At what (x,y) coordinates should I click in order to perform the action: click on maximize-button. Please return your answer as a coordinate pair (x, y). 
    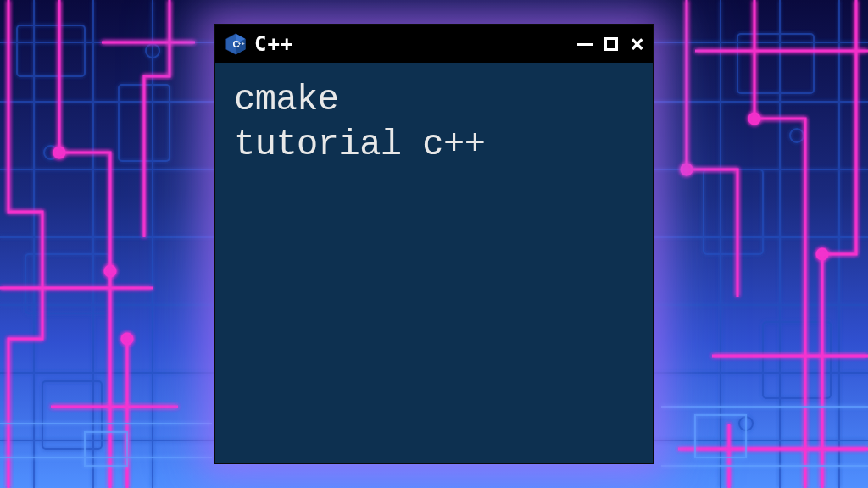
    Looking at the image, I should click on (611, 44).